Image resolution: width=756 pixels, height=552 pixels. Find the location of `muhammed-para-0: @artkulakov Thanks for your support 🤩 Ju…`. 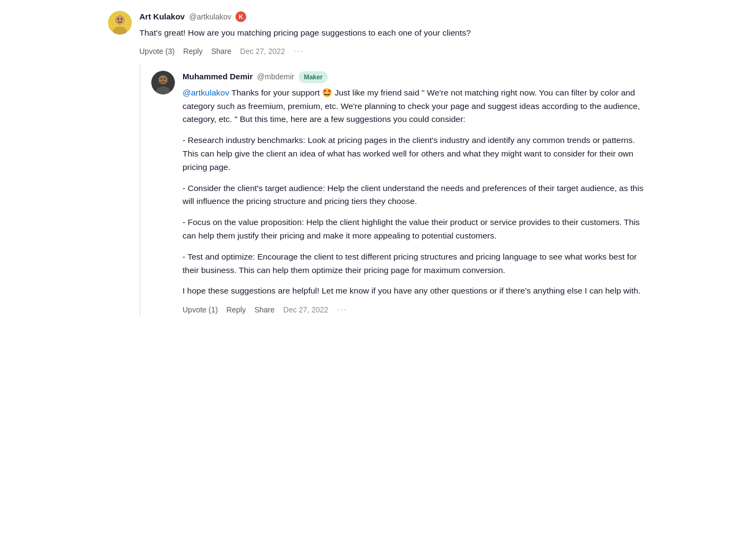

muhammed-para-0: @artkulakov Thanks for your support 🤩 Ju… is located at coordinates (415, 106).